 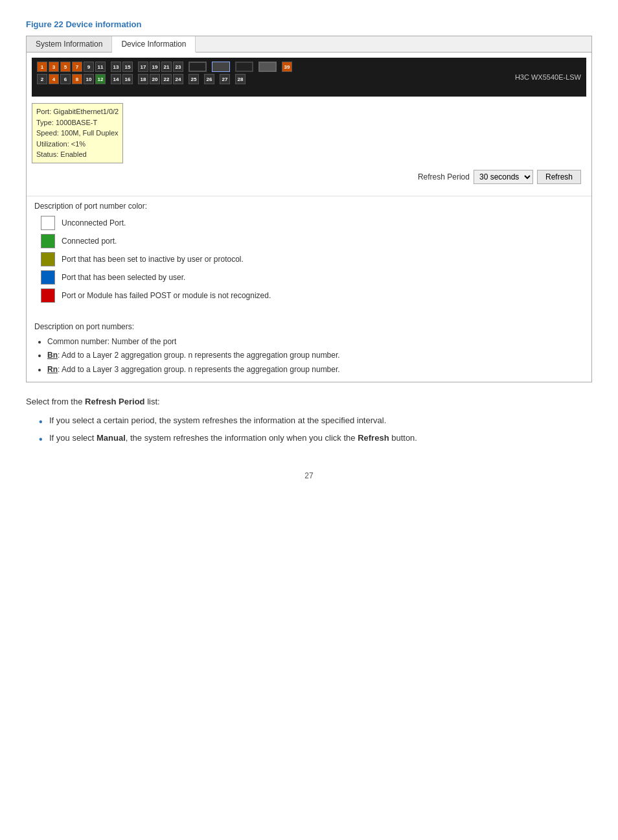 What do you see at coordinates (65, 79) in the screenshot?
I see `port-6: 6` at bounding box center [65, 79].